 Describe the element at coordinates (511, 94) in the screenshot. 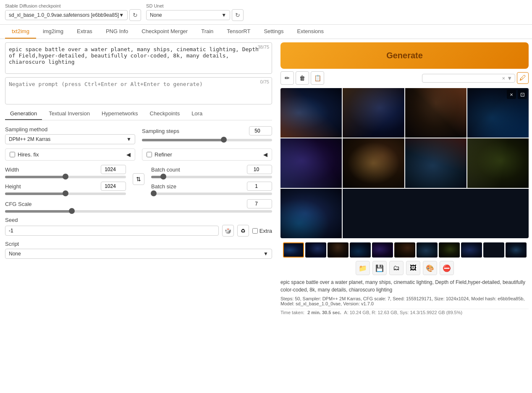

I see `grid-close-x-btn: ×` at that location.